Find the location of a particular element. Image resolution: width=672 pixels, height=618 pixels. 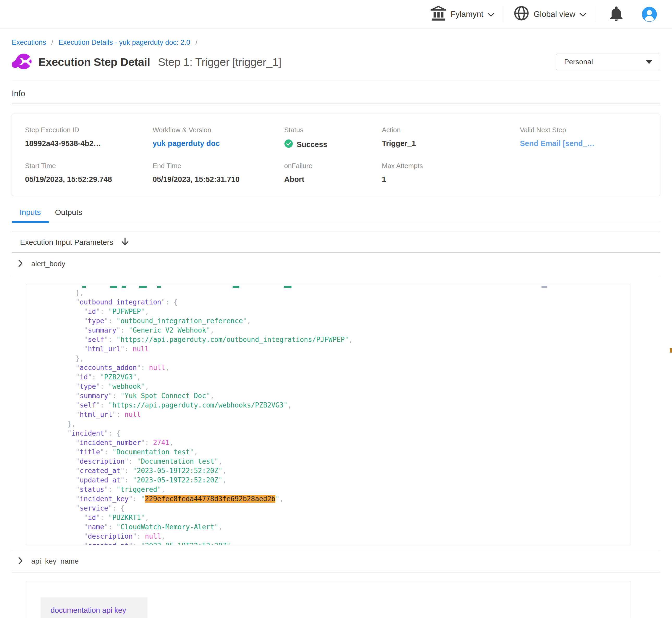

tab-bar: Inputs Outputs is located at coordinates (336, 215).